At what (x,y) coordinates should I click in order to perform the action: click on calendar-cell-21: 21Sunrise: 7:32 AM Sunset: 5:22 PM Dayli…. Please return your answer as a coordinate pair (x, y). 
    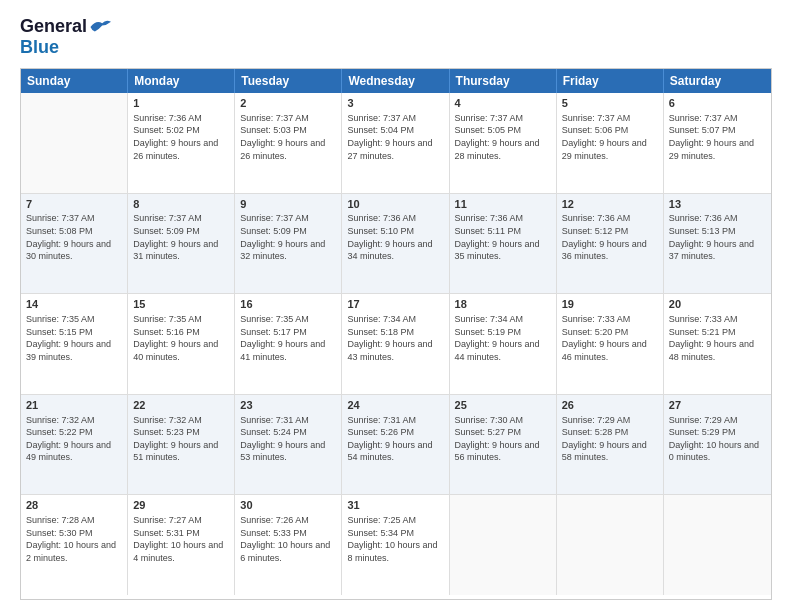
    Looking at the image, I should click on (74, 445).